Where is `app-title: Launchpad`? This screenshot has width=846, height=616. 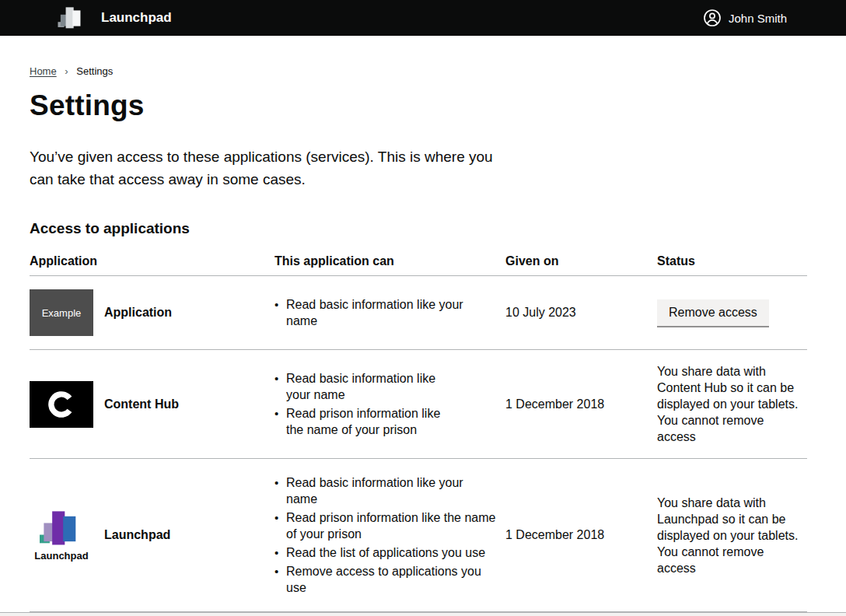 app-title: Launchpad is located at coordinates (137, 18).